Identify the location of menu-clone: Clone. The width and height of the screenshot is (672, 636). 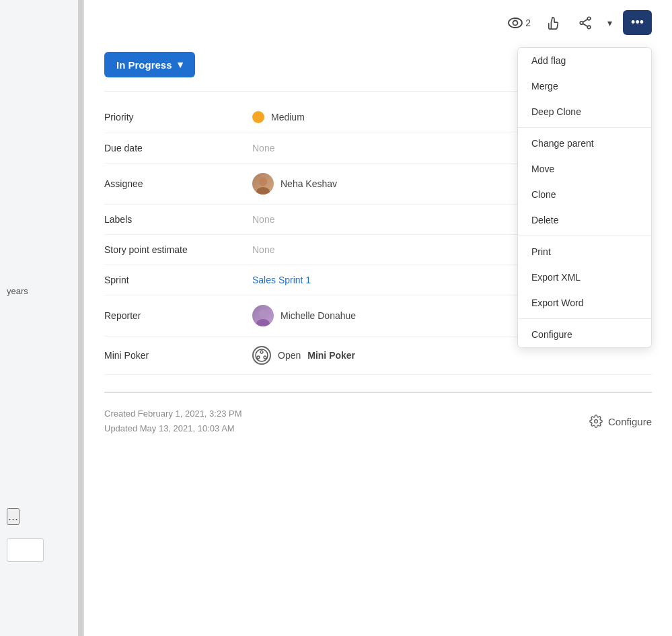
(585, 195).